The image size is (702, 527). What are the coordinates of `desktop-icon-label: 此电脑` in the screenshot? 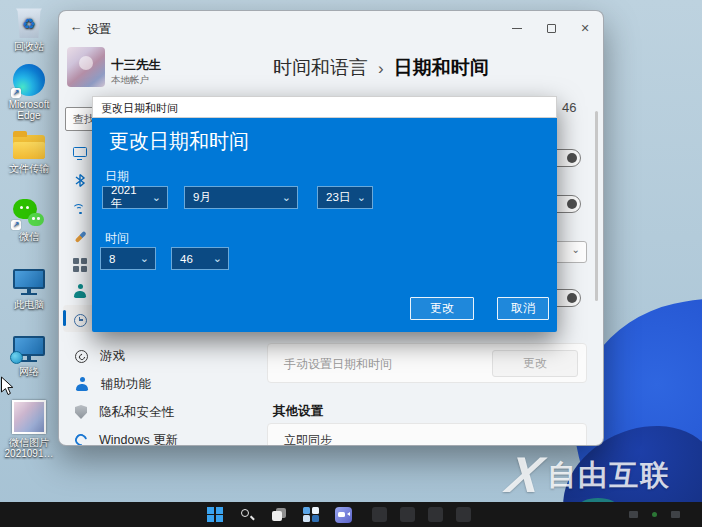 It's located at (29, 304).